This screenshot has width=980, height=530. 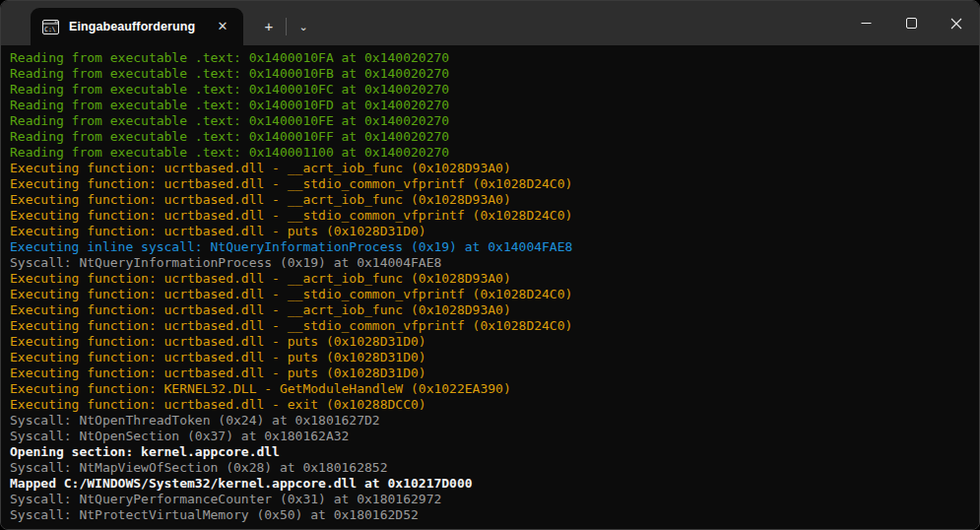 I want to click on terminal-line: Opening section: kernel.appcore.dll, so click(x=492, y=452).